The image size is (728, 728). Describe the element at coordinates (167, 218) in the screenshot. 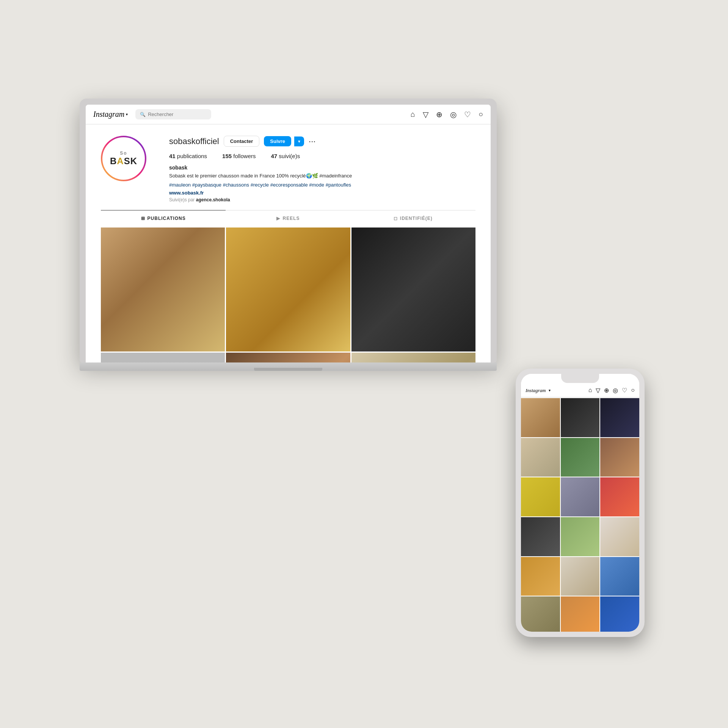

I see `tab-publications-label: PUBLICATIONS` at that location.